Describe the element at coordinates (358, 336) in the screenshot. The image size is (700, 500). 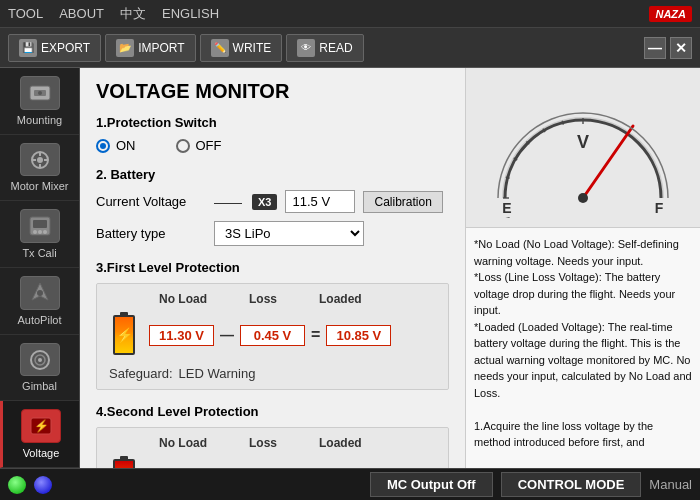
I see `loaded-val-1: 10.85 V` at that location.